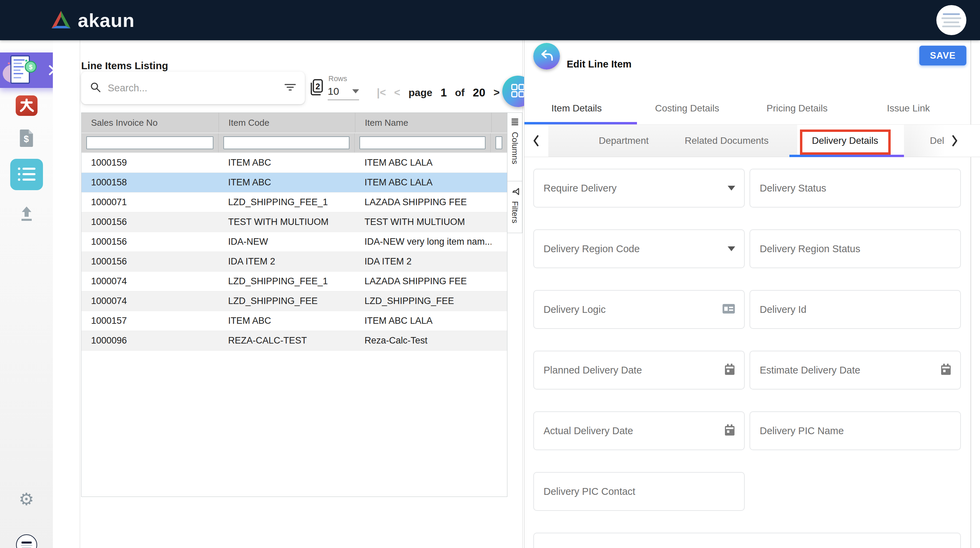 This screenshot has width=980, height=548. What do you see at coordinates (515, 122) in the screenshot?
I see `columns-icon` at bounding box center [515, 122].